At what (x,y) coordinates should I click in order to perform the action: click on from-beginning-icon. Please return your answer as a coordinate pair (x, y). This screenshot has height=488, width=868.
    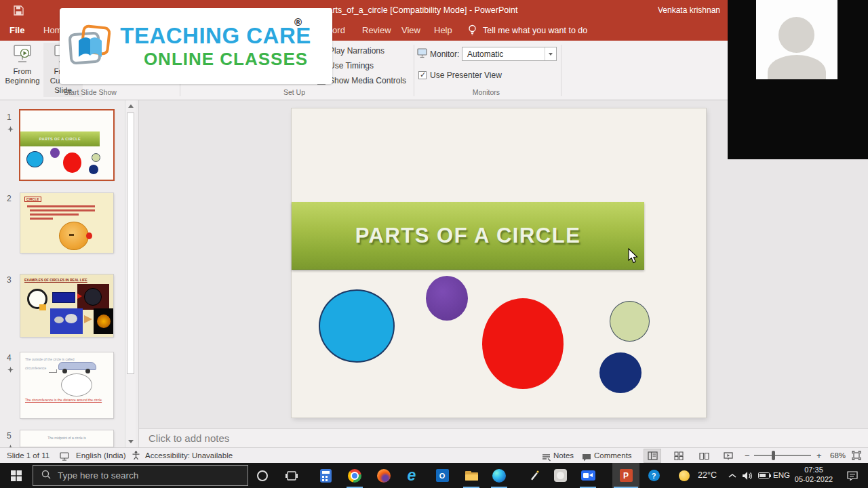
    Looking at the image, I should click on (22, 56).